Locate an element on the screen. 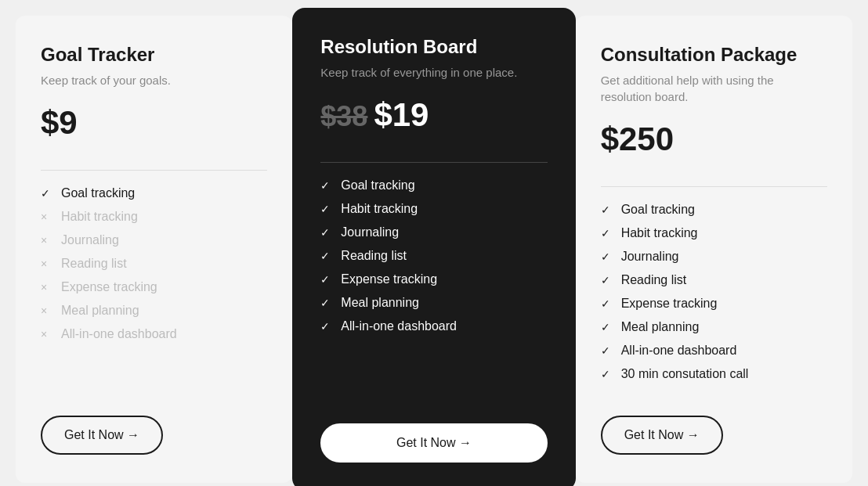 The image size is (868, 486). feature-item: ×All-in-one dashboard is located at coordinates (154, 334).